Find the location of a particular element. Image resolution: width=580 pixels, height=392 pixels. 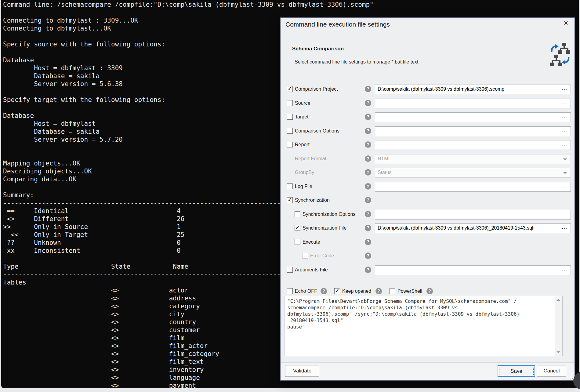

groupby-dropdown: Status is located at coordinates (473, 173).